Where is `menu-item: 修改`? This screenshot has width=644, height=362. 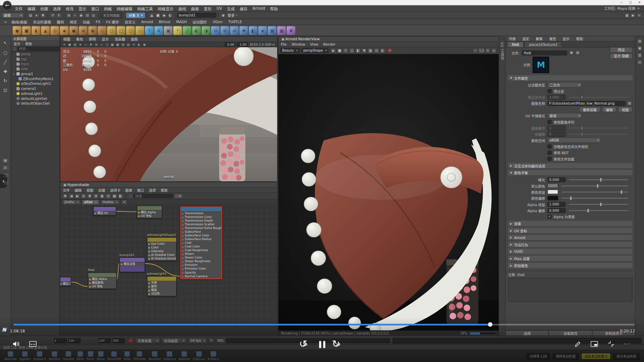 menu-item: 修改 is located at coordinates (70, 9).